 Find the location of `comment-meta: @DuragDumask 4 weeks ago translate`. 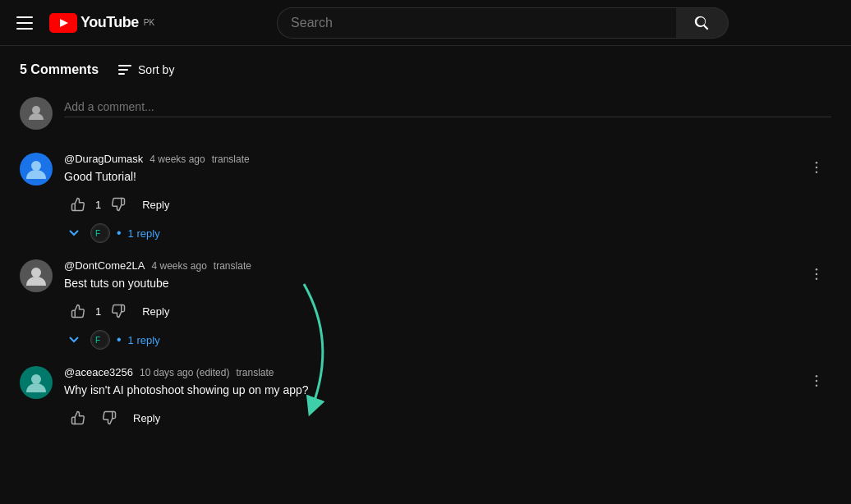

comment-meta: @DuragDumask 4 weeks ago translate is located at coordinates (433, 159).